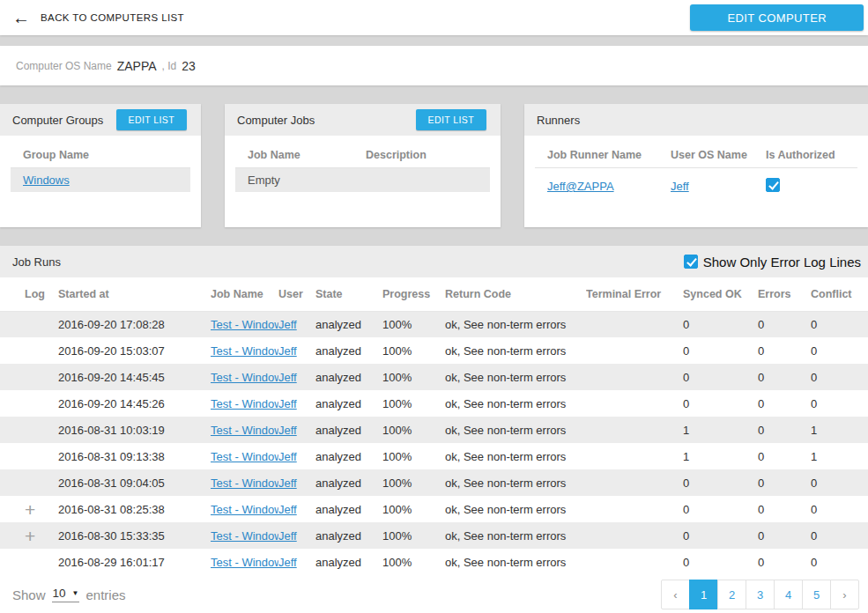  What do you see at coordinates (680, 187) in the screenshot?
I see `runner-user-link: Jeff` at bounding box center [680, 187].